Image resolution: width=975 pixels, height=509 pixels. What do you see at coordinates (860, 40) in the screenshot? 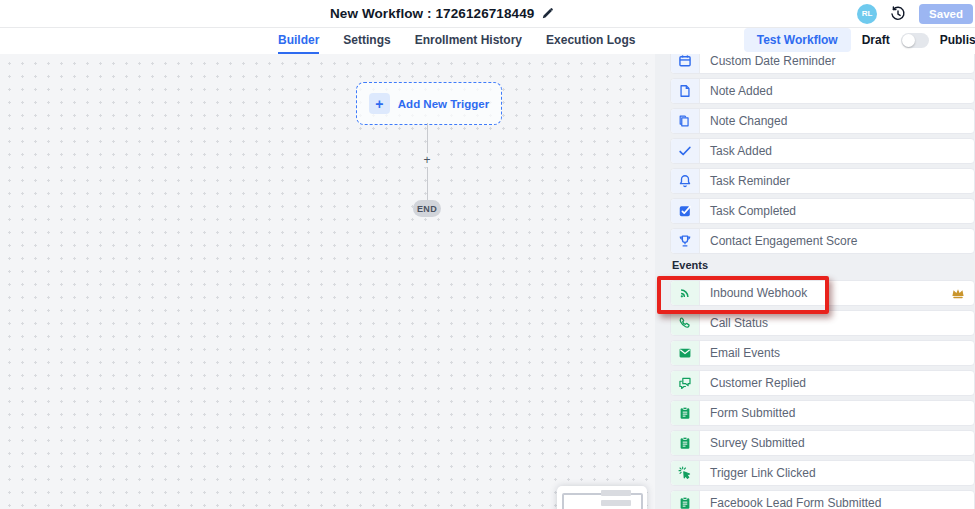
I see `tab-actions: Test Workflow Draft Publish` at bounding box center [860, 40].